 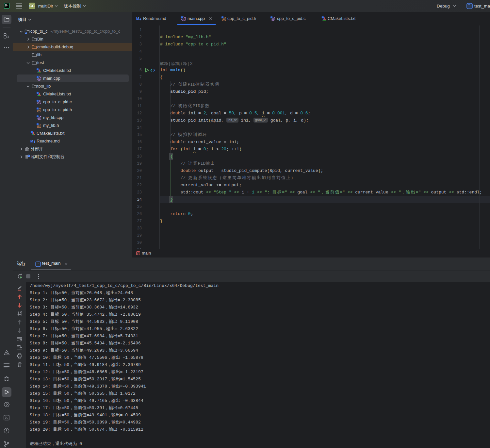 What do you see at coordinates (7, 5) in the screenshot?
I see `svg-text: CL` at bounding box center [7, 5].